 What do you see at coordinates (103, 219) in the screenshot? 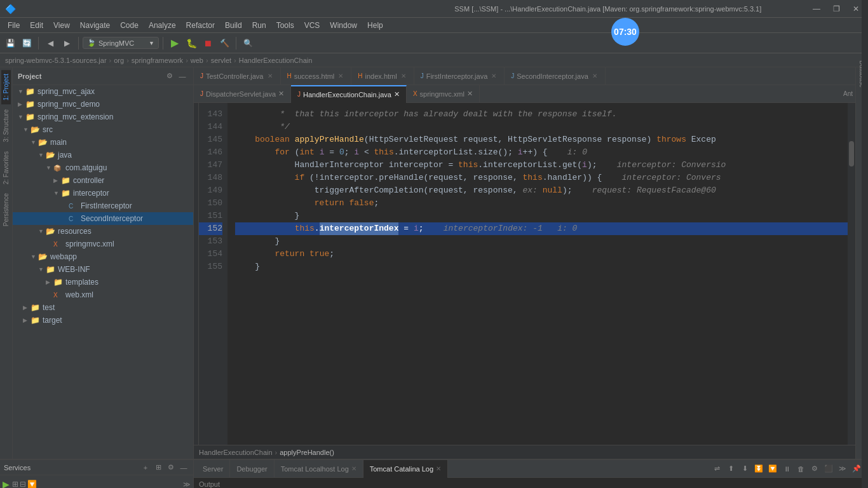
I see `tree-item-second: C SecondInterceptor` at bounding box center [103, 219].